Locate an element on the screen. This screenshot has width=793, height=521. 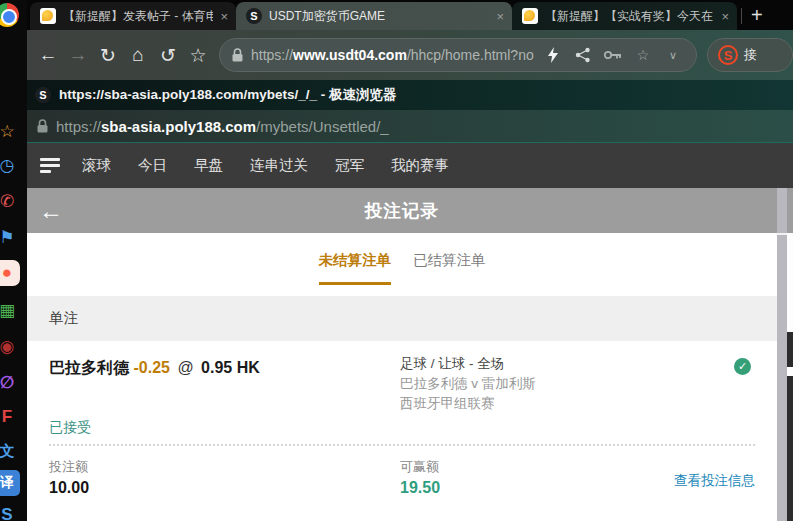
tab-unsettled: 未结算注单 is located at coordinates (356, 268).